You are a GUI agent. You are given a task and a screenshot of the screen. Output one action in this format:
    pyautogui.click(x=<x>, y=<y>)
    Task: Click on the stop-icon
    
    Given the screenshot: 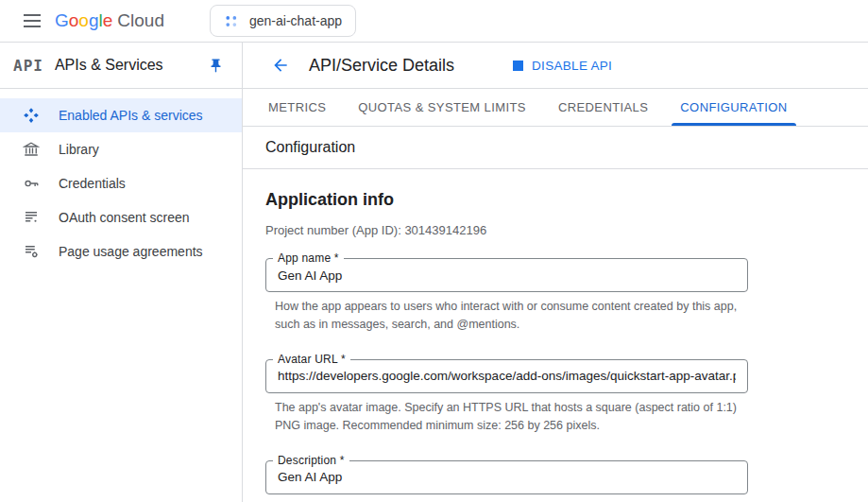 What is the action you would take?
    pyautogui.click(x=518, y=66)
    